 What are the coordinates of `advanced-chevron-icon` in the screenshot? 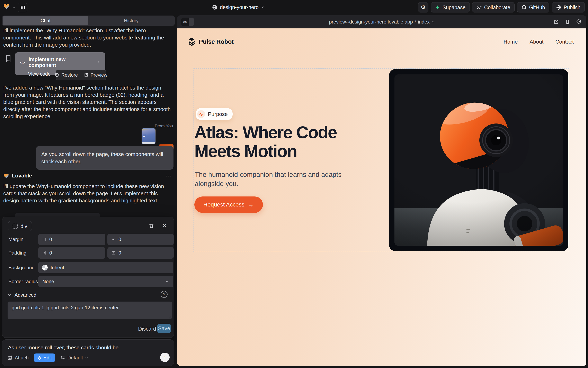 It's located at (10, 295).